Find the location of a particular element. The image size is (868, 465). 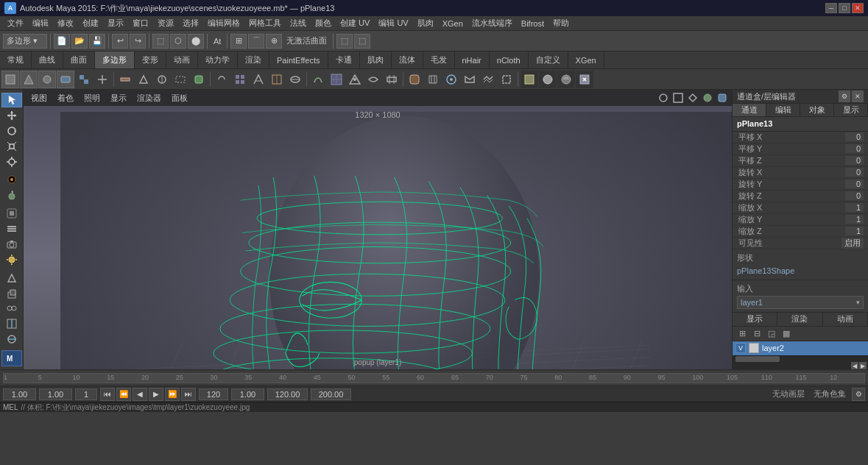

save-file-btn: 💾 is located at coordinates (97, 41).